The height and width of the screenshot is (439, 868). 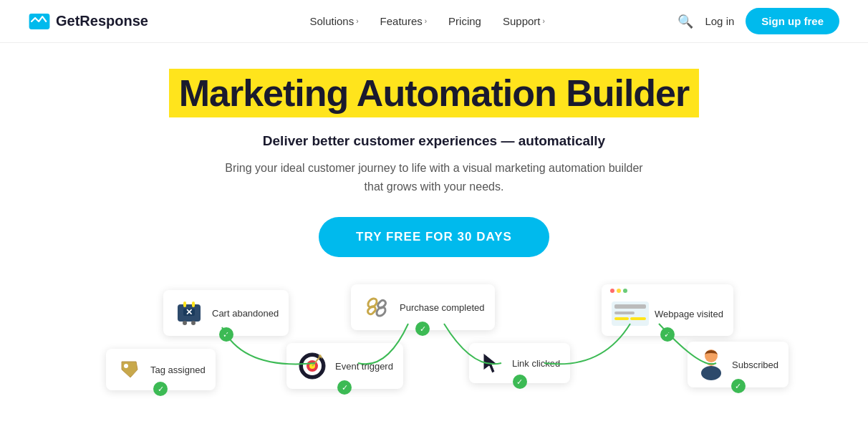 I want to click on hero-subtitle: Deliver better customer experiences — au…, so click(x=434, y=141).